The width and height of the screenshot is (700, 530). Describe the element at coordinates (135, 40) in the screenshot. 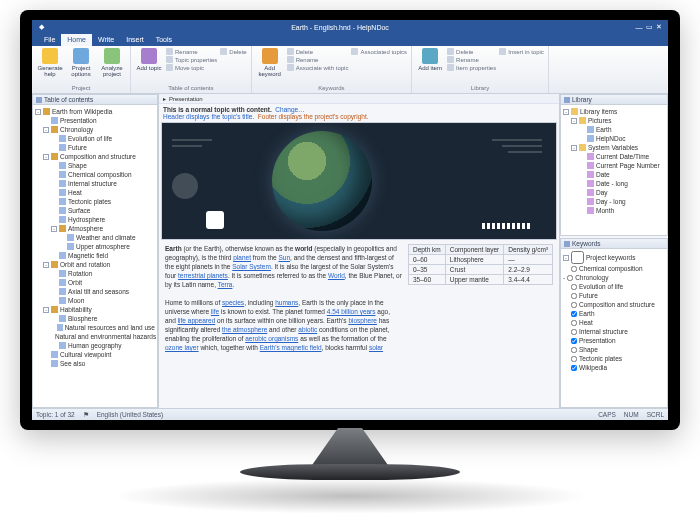

I see `tab-insert: Insert` at that location.